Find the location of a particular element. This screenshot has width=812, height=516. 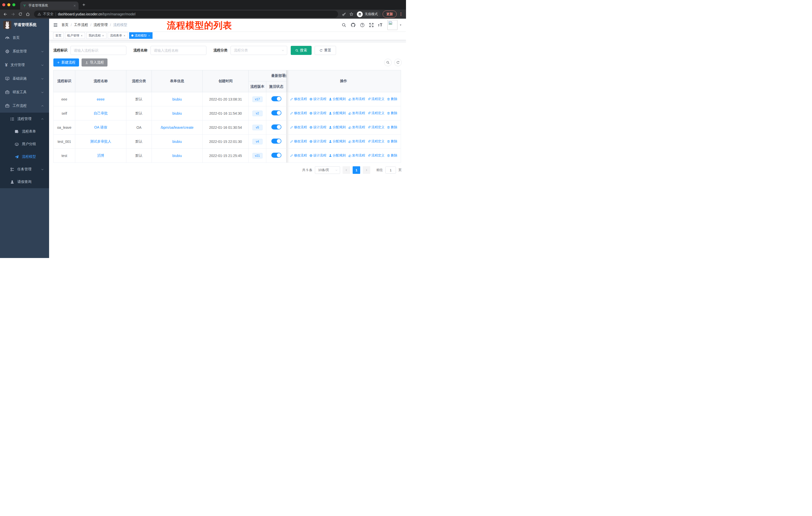

reload-icon is located at coordinates (20, 14).